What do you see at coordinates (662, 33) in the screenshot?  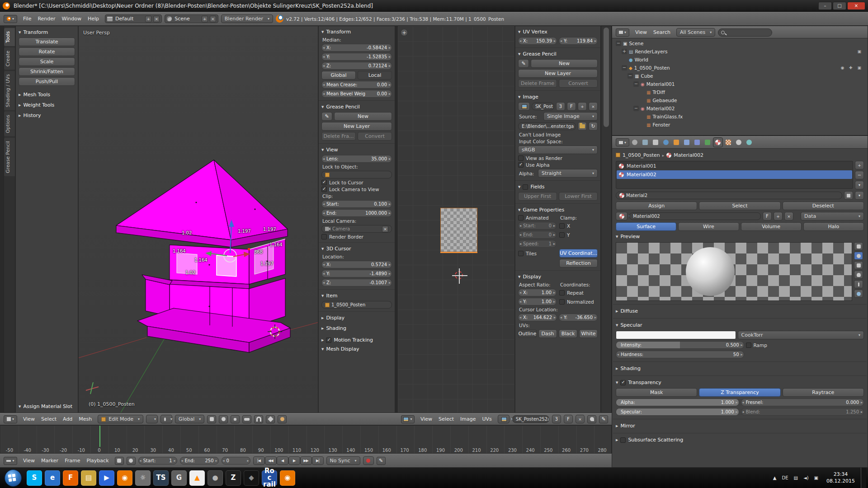 I see `menu-item: Search` at bounding box center [662, 33].